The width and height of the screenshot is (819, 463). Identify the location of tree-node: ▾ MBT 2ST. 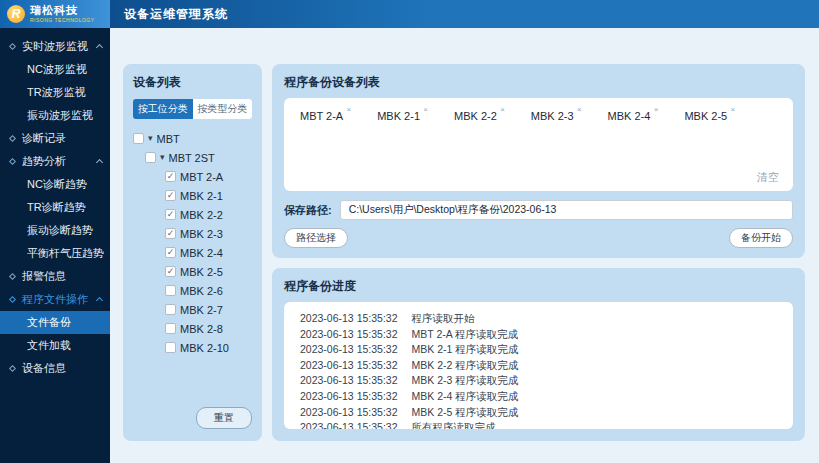
(192, 158).